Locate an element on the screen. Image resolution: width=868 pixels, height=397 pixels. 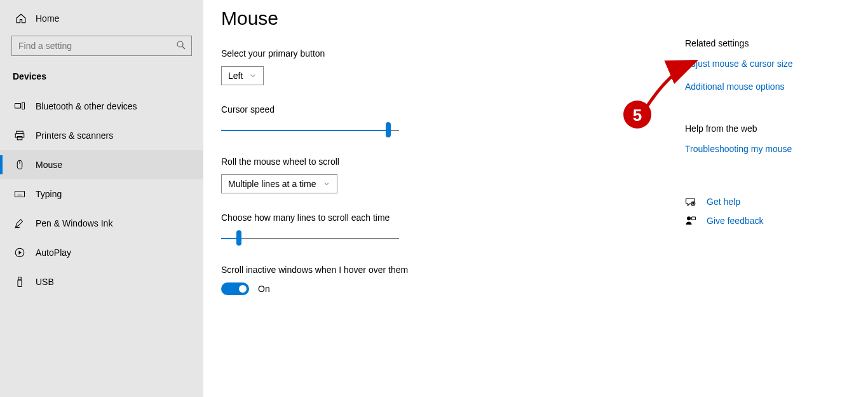
lines-label: Choose how many lines to scroll each tim… is located at coordinates (424, 218).